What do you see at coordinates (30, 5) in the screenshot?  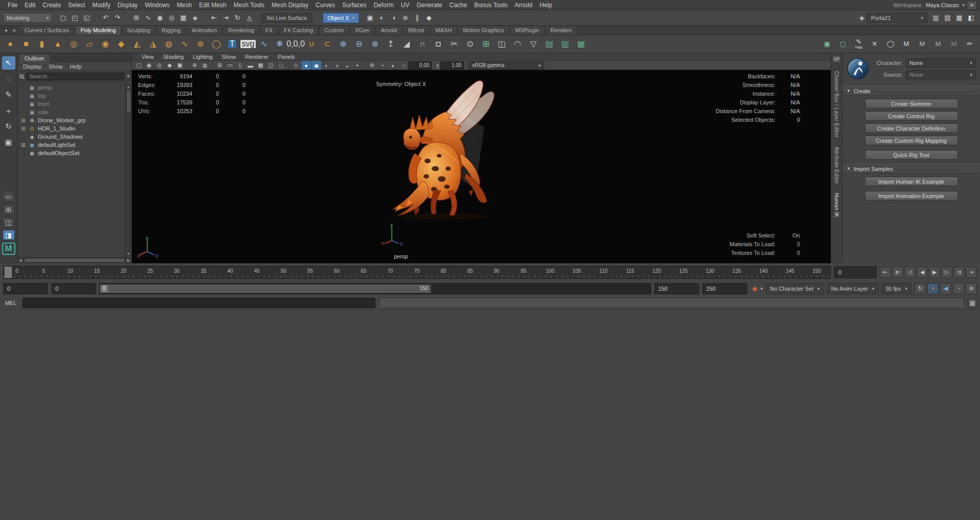 I see `menu-item: Edit` at bounding box center [30, 5].